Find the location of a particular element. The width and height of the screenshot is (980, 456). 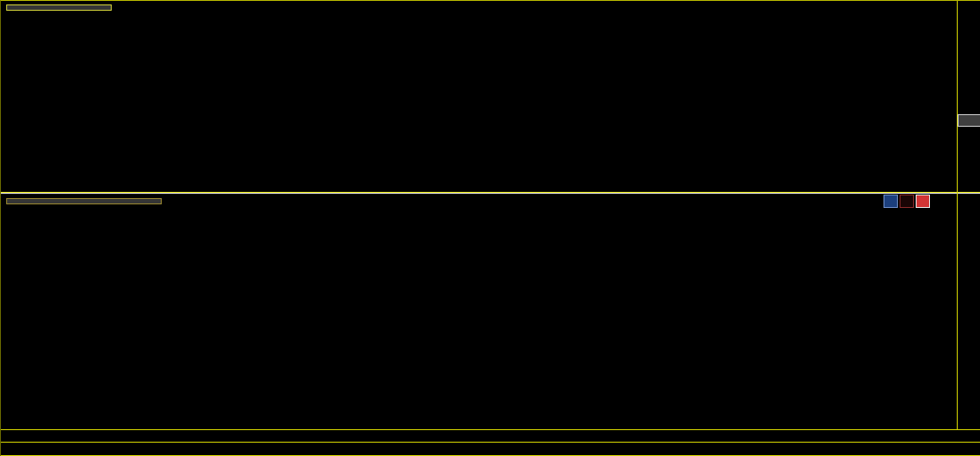

last-value-badge is located at coordinates (968, 120).